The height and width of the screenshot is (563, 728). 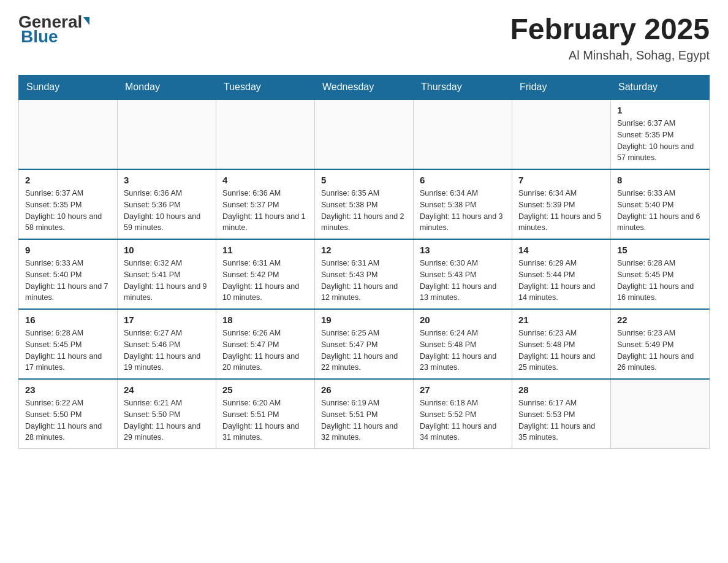 I want to click on day-number: 12, so click(x=364, y=250).